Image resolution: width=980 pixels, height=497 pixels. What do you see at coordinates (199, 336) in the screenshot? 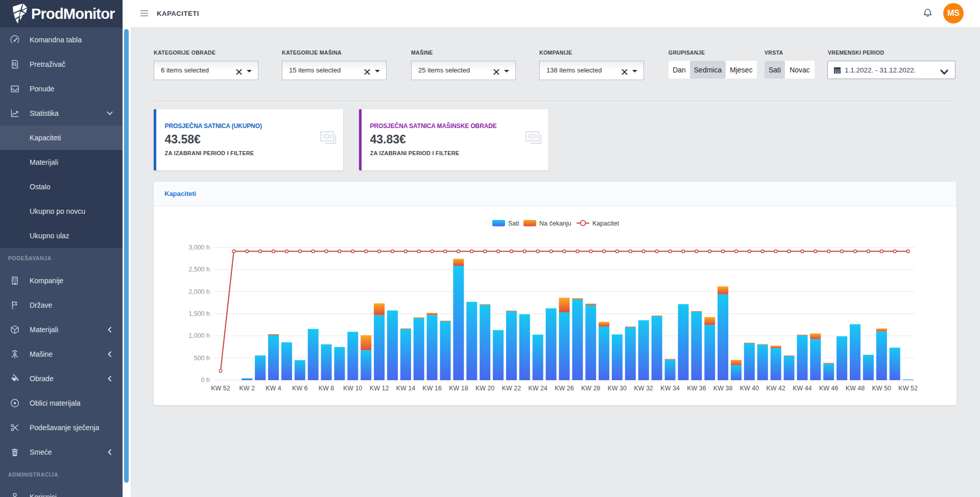
I see `svg-text: 1,000 h` at bounding box center [199, 336].